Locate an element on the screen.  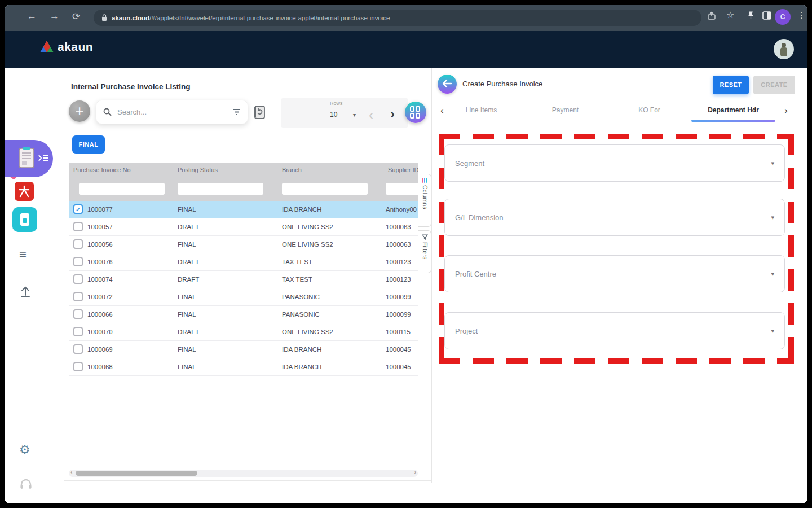
annotation-dash-bottom is located at coordinates (616, 361).